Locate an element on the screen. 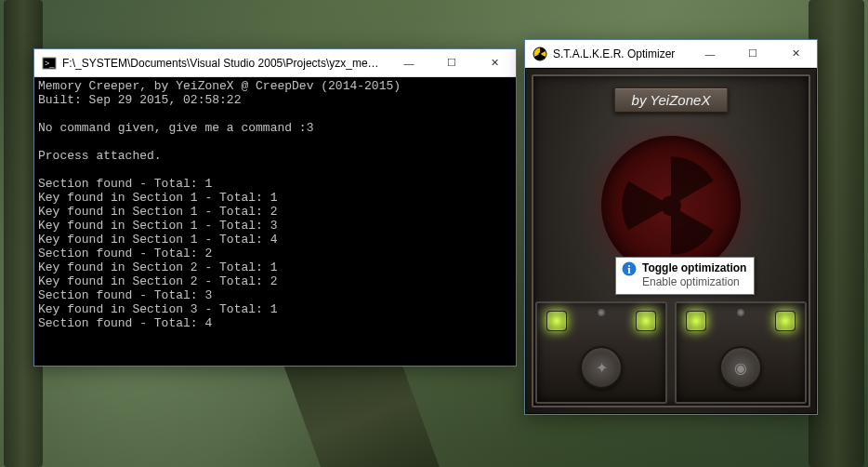 The image size is (868, 467). radiation-logo is located at coordinates (671, 206).